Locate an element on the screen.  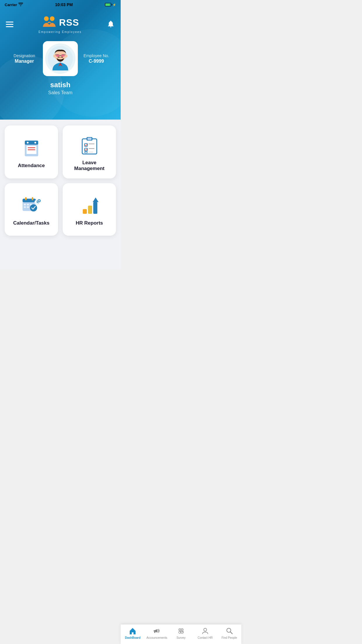
designation-value: Manager is located at coordinates (24, 61).